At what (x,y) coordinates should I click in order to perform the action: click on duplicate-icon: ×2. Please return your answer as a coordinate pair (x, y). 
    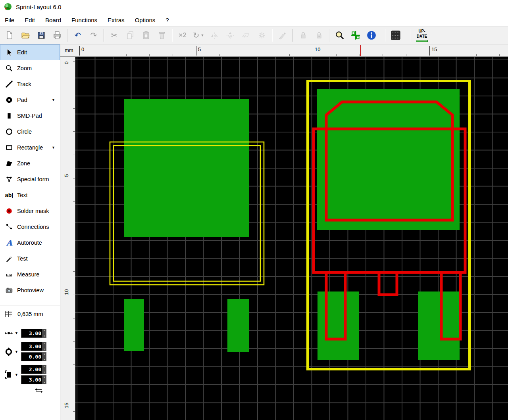
    Looking at the image, I should click on (183, 35).